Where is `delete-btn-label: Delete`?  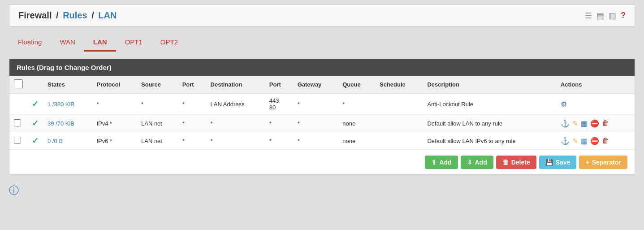
delete-btn-label: Delete is located at coordinates (521, 162).